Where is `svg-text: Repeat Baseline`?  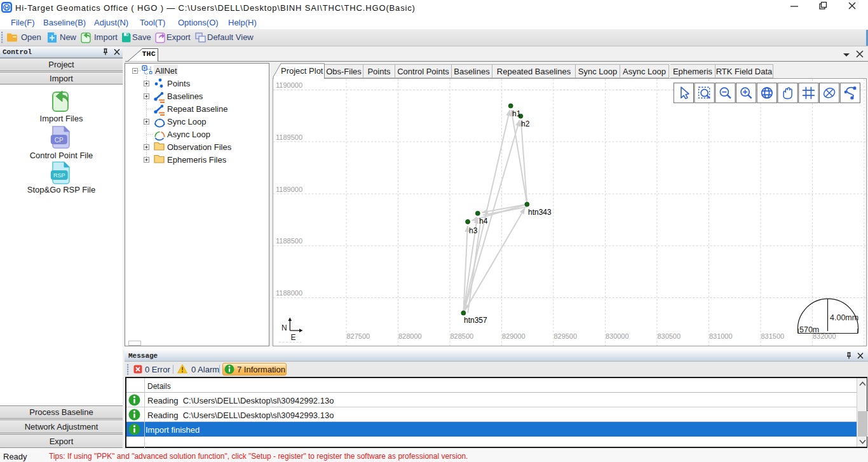
svg-text: Repeat Baseline is located at coordinates (197, 109).